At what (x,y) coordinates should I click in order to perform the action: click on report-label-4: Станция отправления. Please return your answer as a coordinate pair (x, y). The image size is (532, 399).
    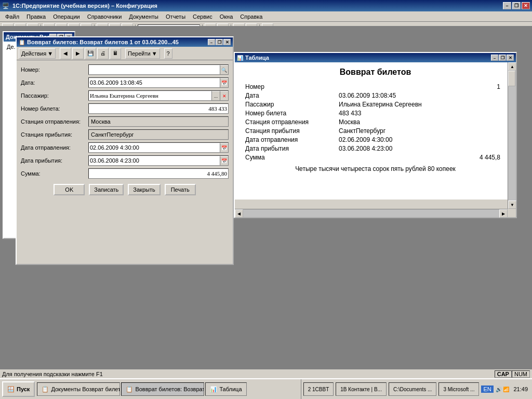
    Looking at the image, I should click on (292, 122).